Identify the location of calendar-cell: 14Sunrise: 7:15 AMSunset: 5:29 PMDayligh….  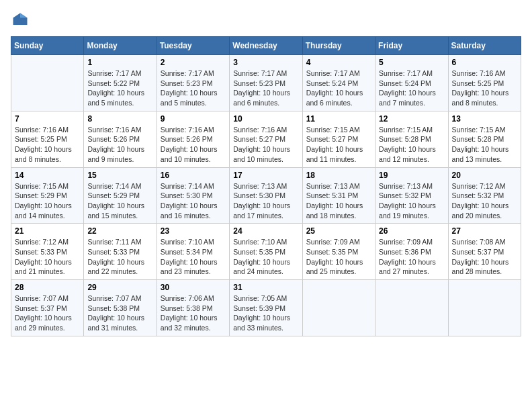
(48, 195).